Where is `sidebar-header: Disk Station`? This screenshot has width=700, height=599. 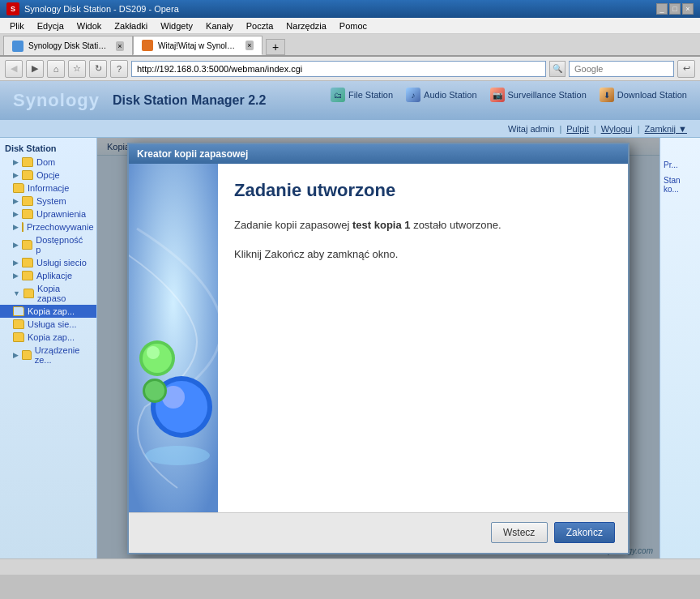 sidebar-header: Disk Station is located at coordinates (49, 148).